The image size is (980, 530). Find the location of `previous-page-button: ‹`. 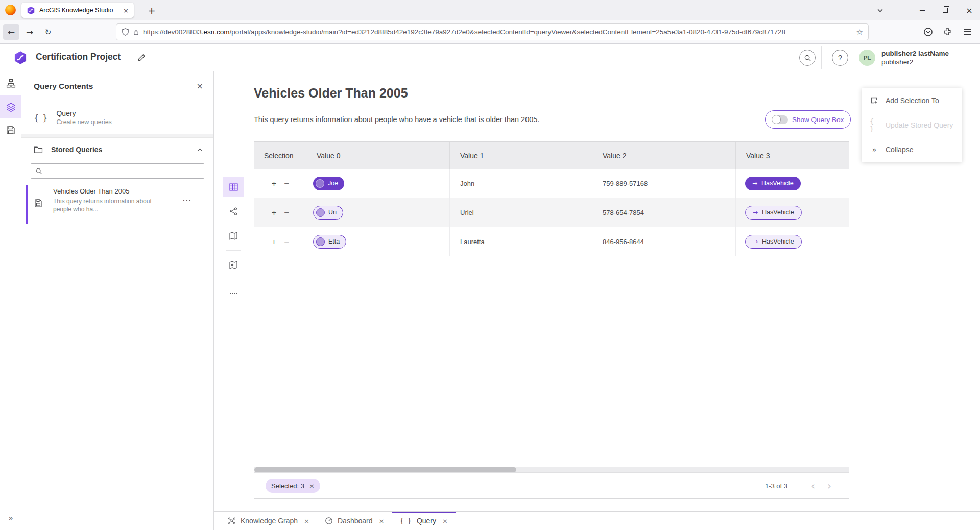

previous-page-button: ‹ is located at coordinates (813, 486).